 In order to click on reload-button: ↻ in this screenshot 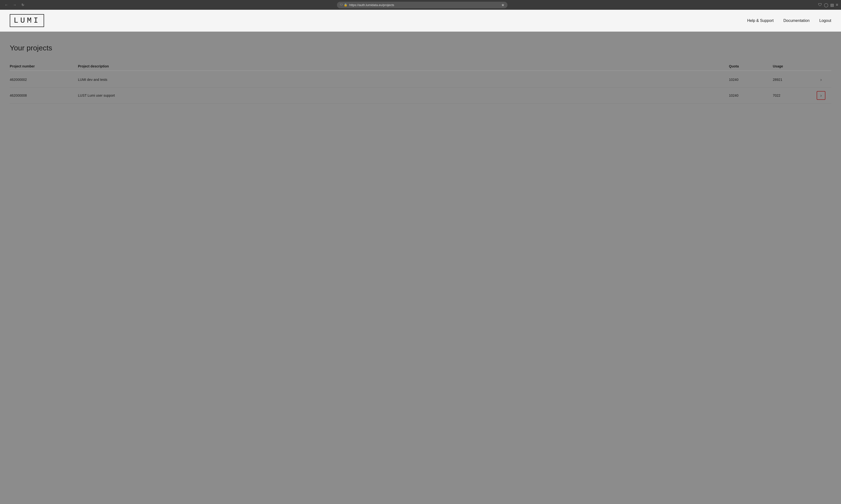, I will do `click(23, 5)`.